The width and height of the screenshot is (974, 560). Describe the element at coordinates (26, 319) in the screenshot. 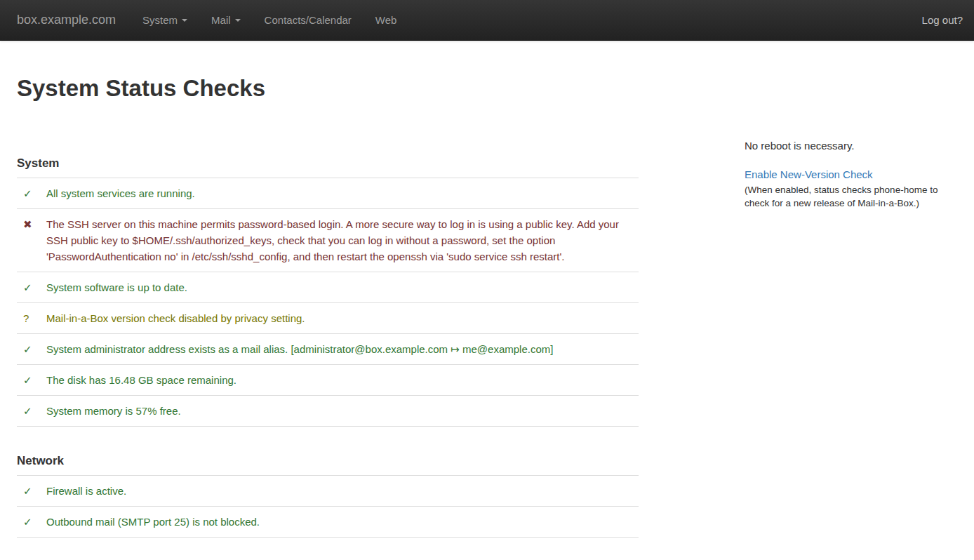

I see `status-warning-icon: ?` at that location.